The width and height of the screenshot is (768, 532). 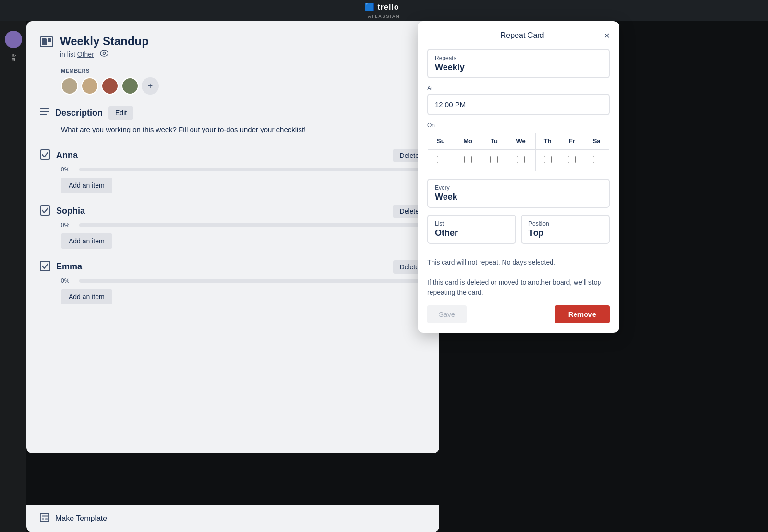 What do you see at coordinates (68, 54) in the screenshot?
I see `in-list-text: in list` at bounding box center [68, 54].